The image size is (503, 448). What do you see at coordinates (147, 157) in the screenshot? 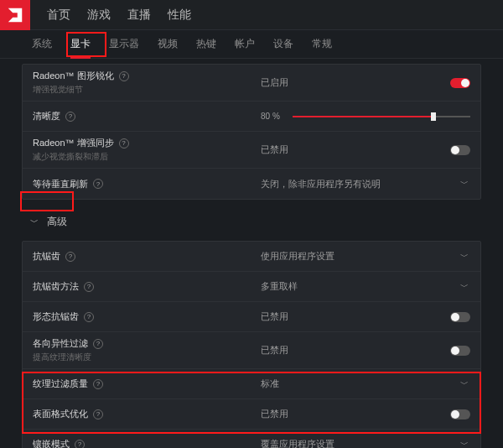
I see `sublabel-enhanced-sync: 减少视觉撕裂和滞后` at bounding box center [147, 157].